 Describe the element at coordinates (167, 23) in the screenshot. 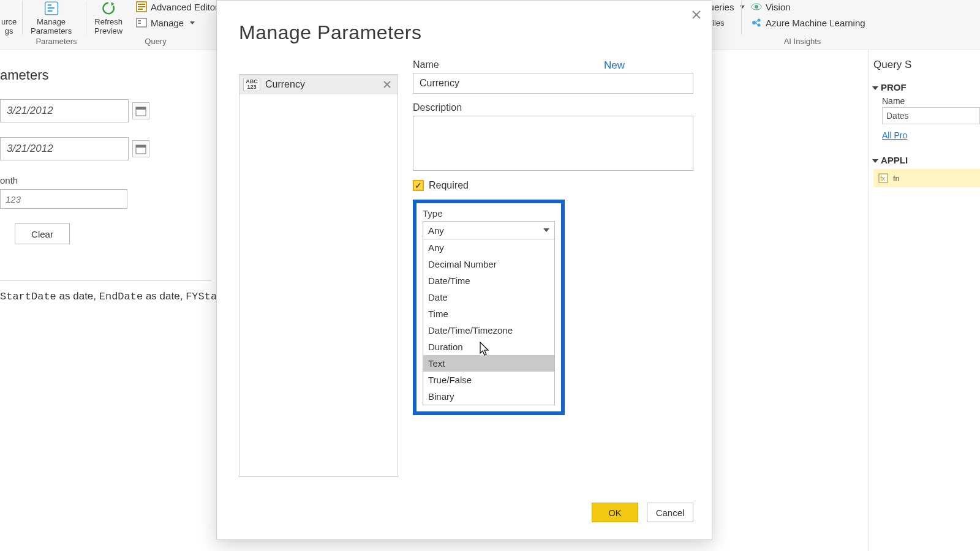

I see `ribbon-manage-label: Manage` at that location.